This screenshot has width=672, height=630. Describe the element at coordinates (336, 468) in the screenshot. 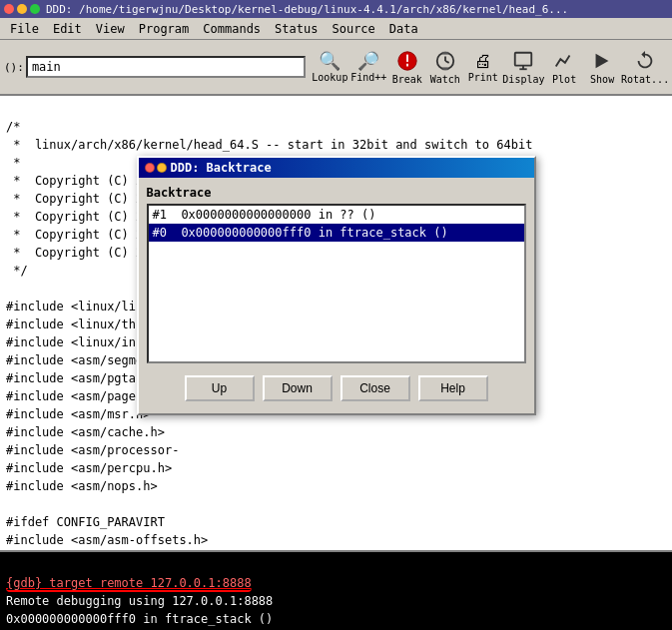

I see `source-line: #include <asm/percpu.h>` at that location.